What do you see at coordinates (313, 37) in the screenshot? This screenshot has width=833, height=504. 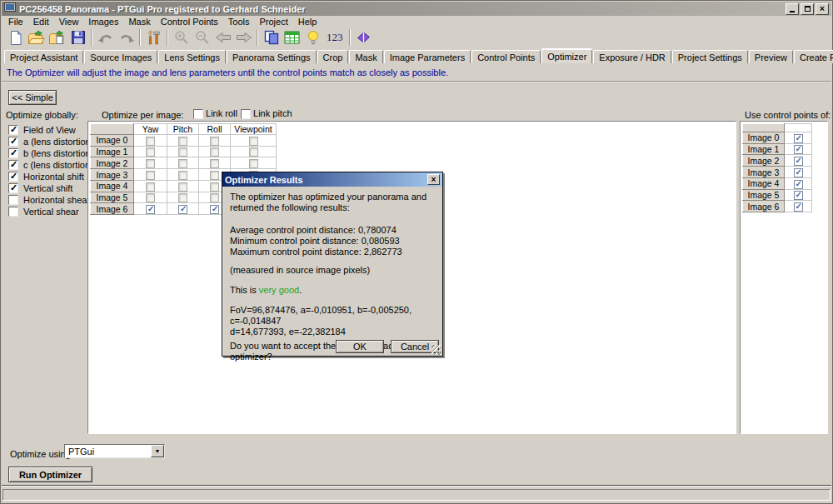 I see `optimizer-hint-button` at bounding box center [313, 37].